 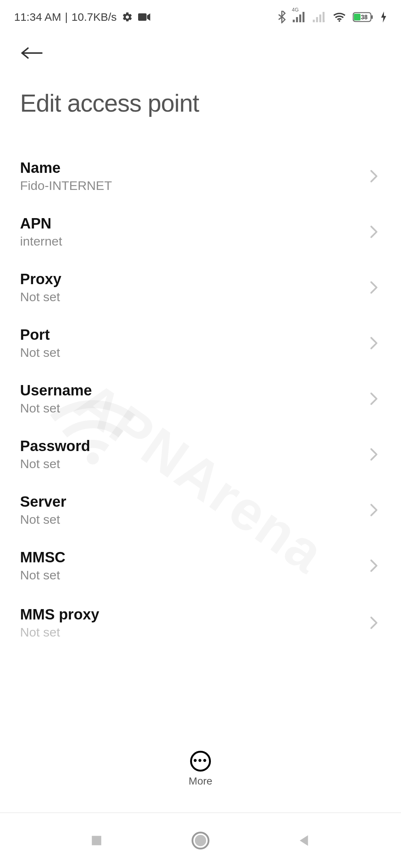 What do you see at coordinates (200, 13) in the screenshot?
I see `status-bar: 11:34 AM | 10.7KB/s 4G x 38` at bounding box center [200, 13].